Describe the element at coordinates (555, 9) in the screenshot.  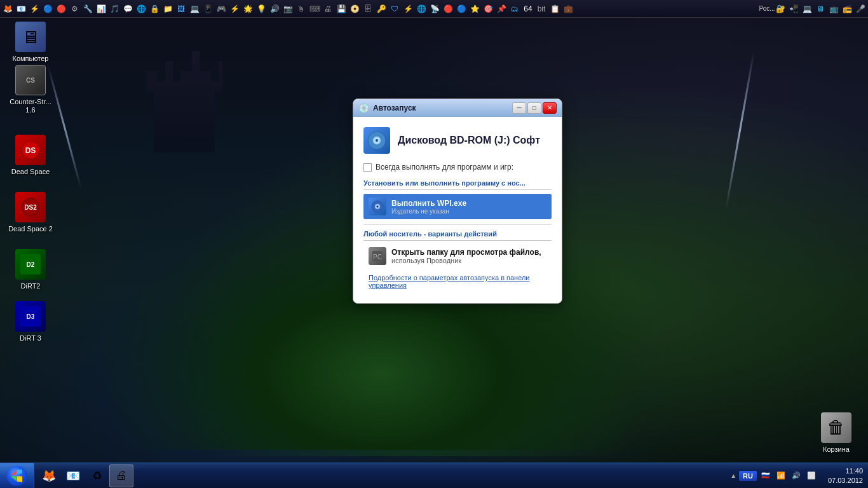
I see `top-icon-42: 📋` at that location.